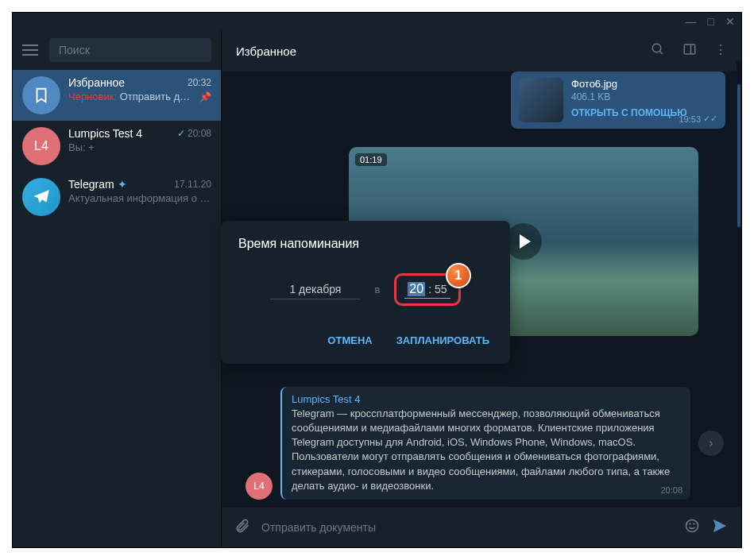 Image resolution: width=754 pixels, height=560 pixels. Describe the element at coordinates (467, 527) in the screenshot. I see `message-input: Отправить документы` at that location.